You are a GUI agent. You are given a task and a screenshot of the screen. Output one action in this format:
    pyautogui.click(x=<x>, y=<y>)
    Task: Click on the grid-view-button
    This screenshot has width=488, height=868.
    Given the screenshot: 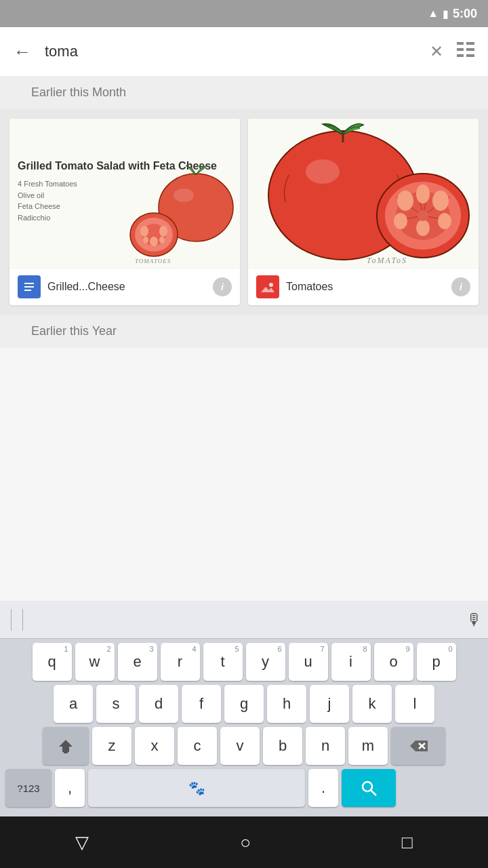 What is the action you would take?
    pyautogui.click(x=466, y=52)
    